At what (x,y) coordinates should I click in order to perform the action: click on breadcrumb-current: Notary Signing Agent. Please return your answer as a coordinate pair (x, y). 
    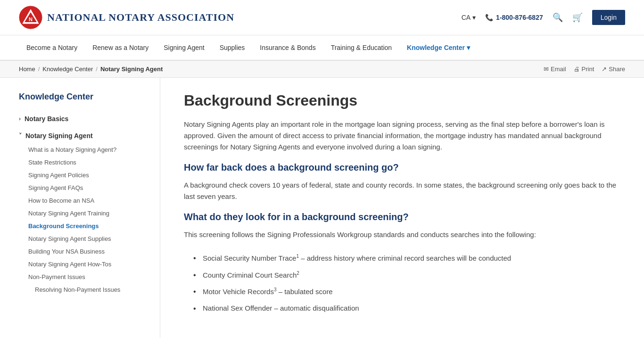
    Looking at the image, I should click on (132, 69).